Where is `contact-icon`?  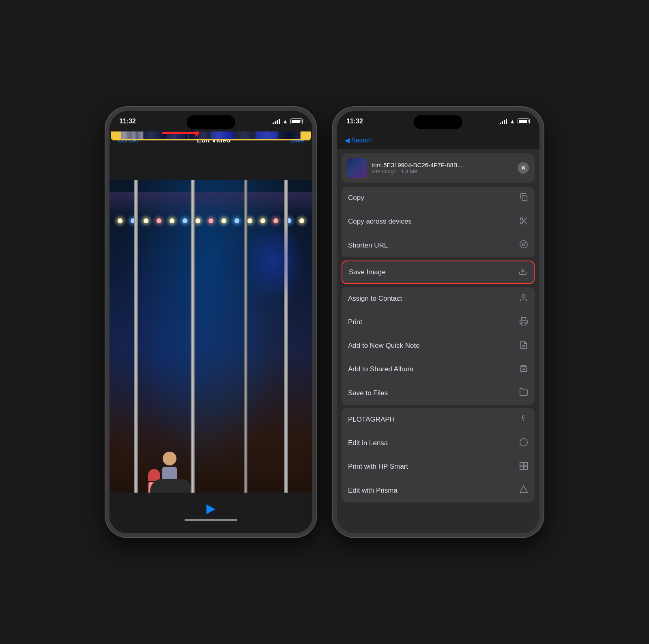
contact-icon is located at coordinates (524, 299).